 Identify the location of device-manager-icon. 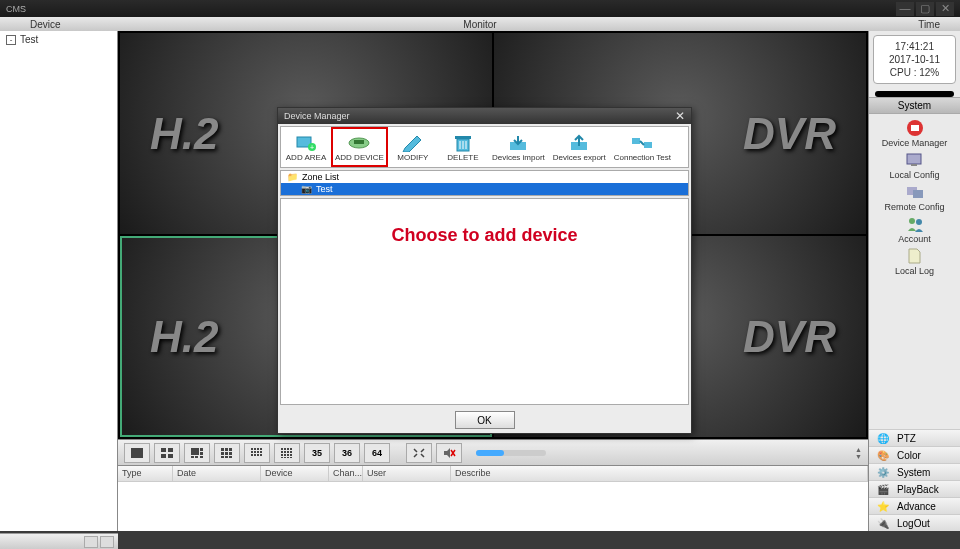
(915, 128).